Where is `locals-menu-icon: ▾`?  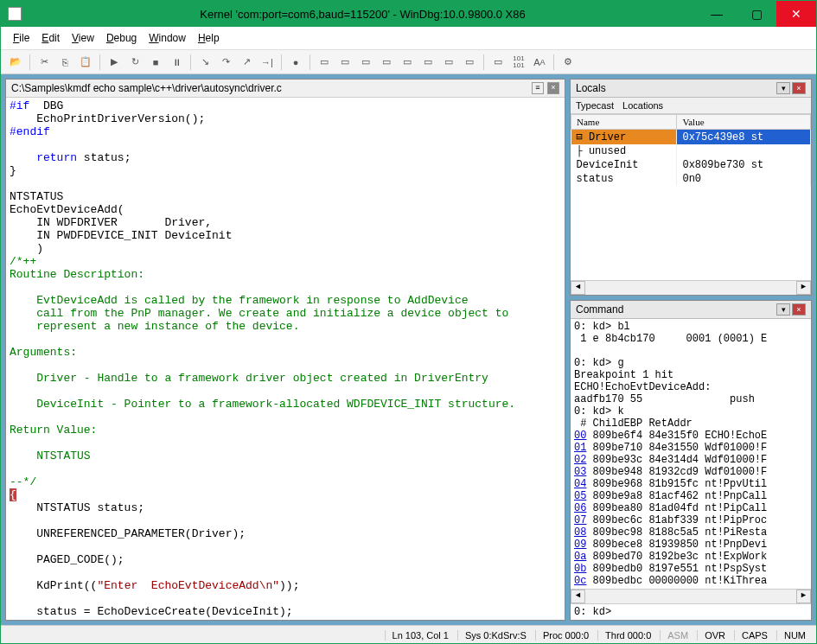 locals-menu-icon: ▾ is located at coordinates (783, 88).